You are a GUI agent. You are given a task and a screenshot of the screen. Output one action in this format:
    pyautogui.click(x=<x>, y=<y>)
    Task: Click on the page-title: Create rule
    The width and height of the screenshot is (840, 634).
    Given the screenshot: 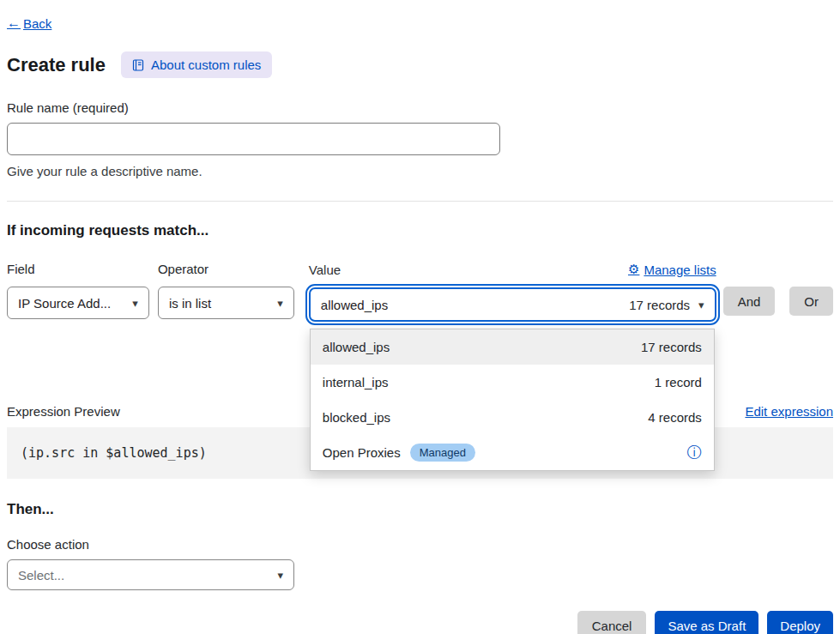 What is the action you would take?
    pyautogui.click(x=57, y=65)
    